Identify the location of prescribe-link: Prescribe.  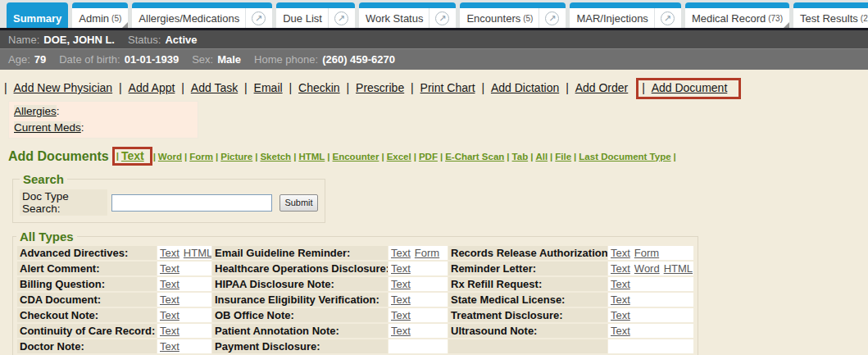
(380, 88).